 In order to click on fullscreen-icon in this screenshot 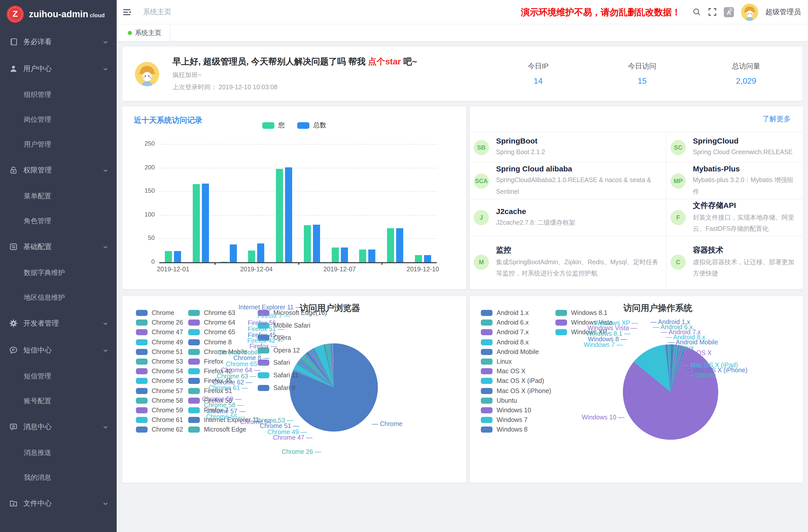, I will do `click(712, 12)`.